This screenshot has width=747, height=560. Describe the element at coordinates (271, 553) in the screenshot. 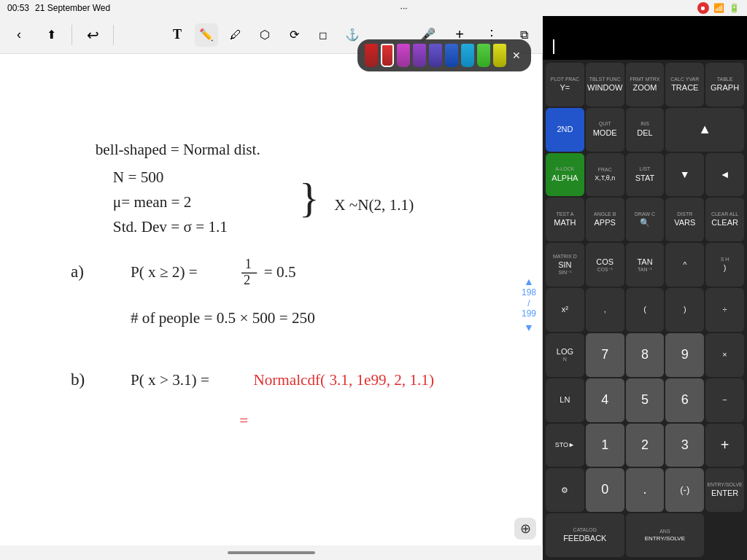

I see `home-indicator` at that location.